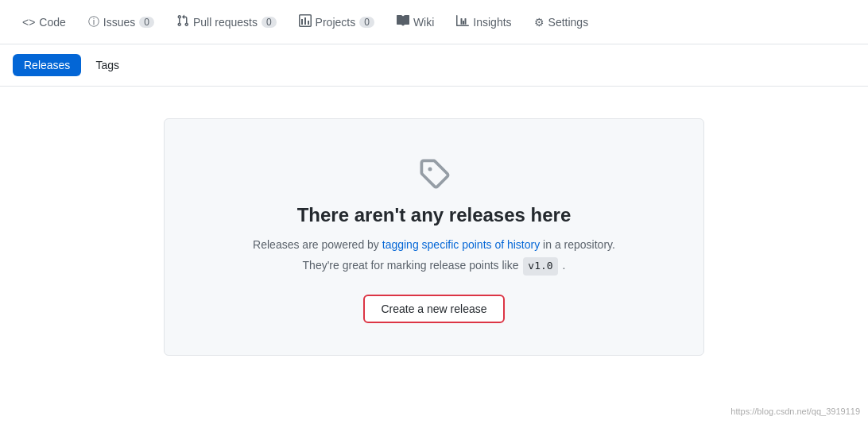 The width and height of the screenshot is (868, 424). I want to click on version-badge: v1.0, so click(541, 267).